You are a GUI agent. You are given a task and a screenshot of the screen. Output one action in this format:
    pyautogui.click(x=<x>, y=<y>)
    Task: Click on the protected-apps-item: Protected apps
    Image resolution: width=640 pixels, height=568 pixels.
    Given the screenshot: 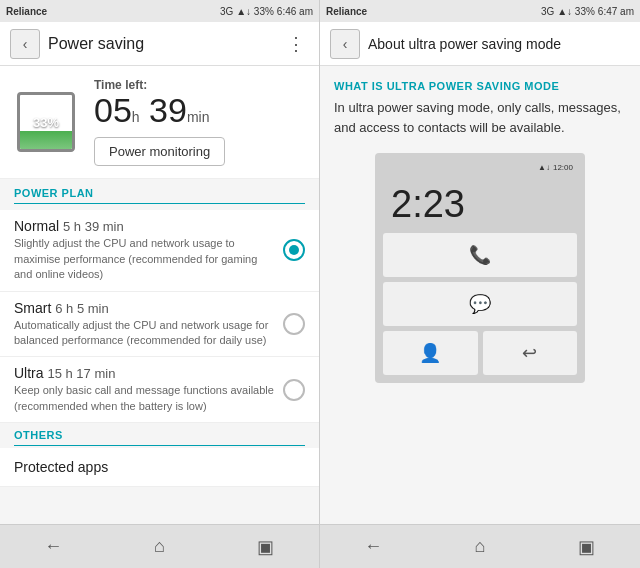 What is the action you would take?
    pyautogui.click(x=160, y=468)
    